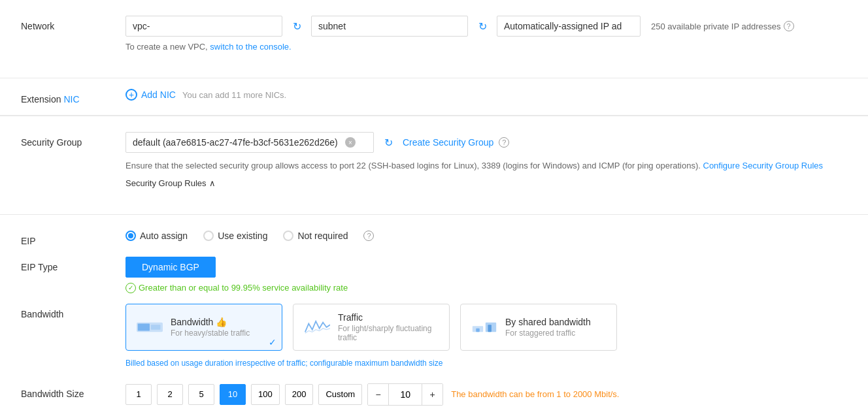 The width and height of the screenshot is (868, 418). I want to click on shared-card-title: By shared bandwidth, so click(556, 322).